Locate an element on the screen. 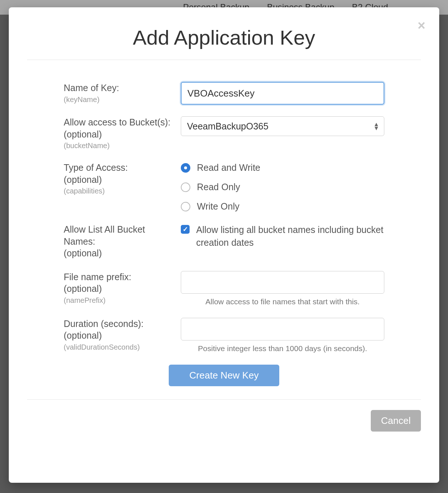  radio-label: Read and Write is located at coordinates (228, 168).